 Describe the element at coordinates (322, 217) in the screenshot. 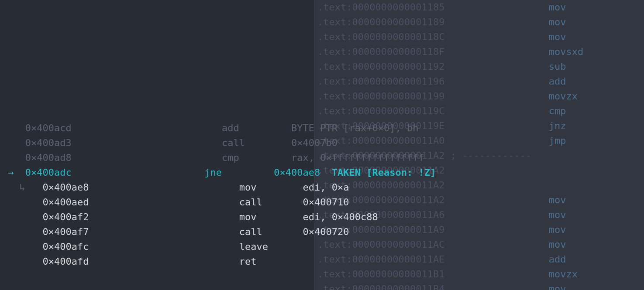

I see `disasm-row: 0×400af2 mov edi, 0×400c88` at that location.